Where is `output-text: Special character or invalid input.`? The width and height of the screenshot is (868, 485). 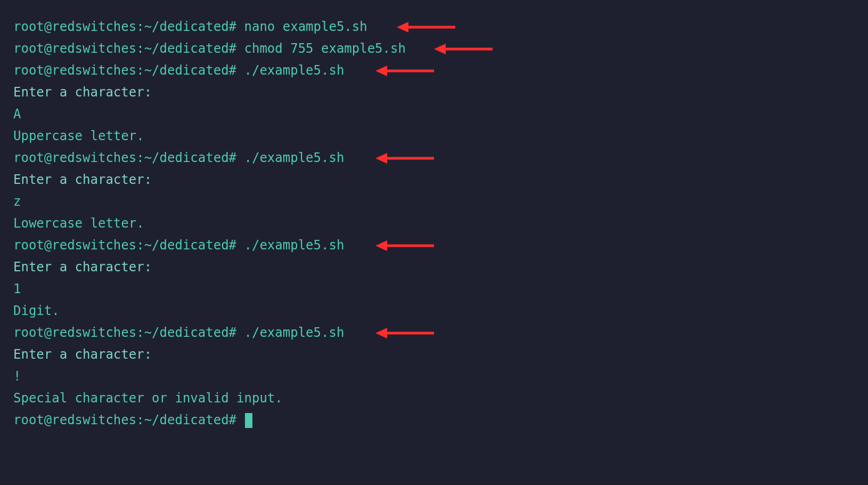
output-text: Special character or invalid input. is located at coordinates (148, 398).